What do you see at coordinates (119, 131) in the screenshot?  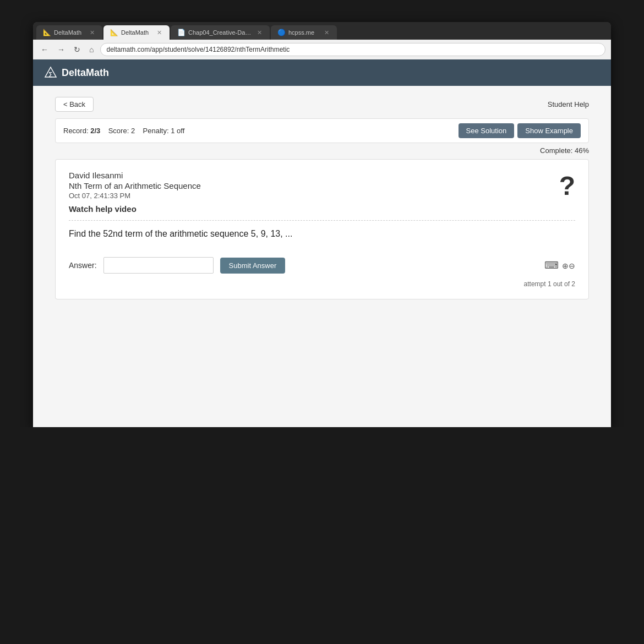 I see `score-label: Score:` at bounding box center [119, 131].